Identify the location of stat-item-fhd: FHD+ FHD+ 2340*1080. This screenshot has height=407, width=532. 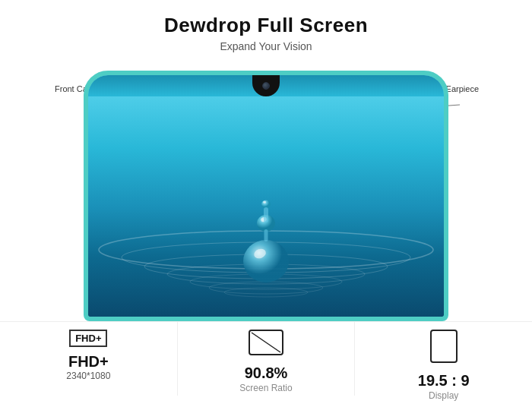
(89, 358).